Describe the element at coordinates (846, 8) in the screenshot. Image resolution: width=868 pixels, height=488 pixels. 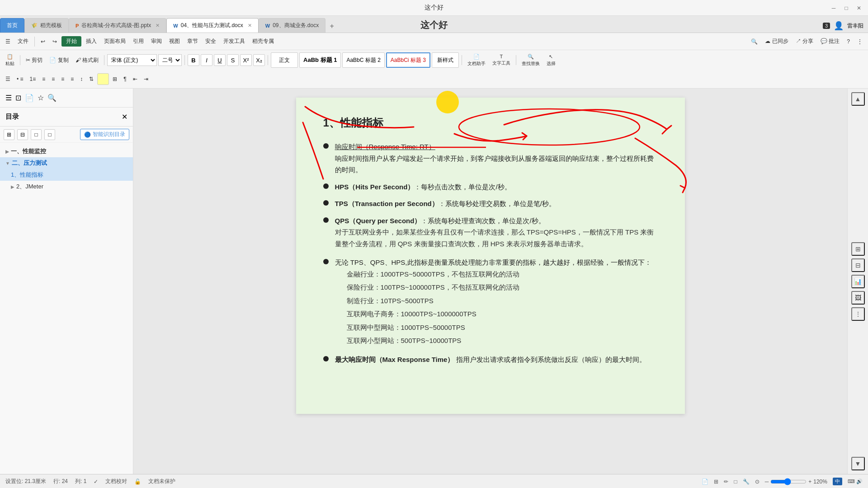
I see `maximize-button: □` at that location.